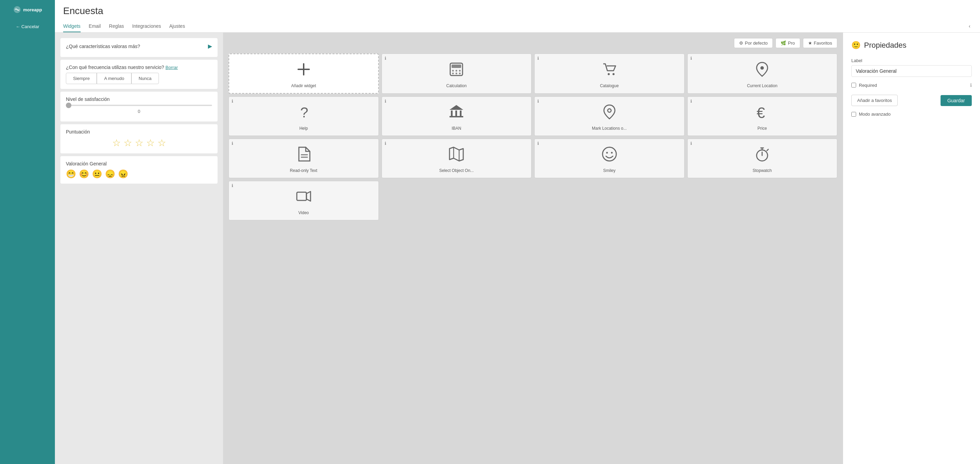  Describe the element at coordinates (72, 27) in the screenshot. I see `tab-widgets: Widgets` at that location.